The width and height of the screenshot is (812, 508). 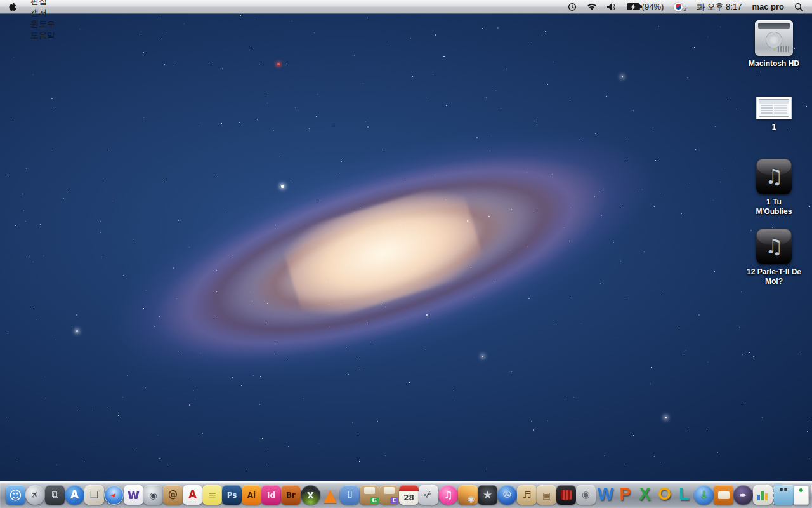 What do you see at coordinates (799, 7) in the screenshot?
I see `spotlight-search-icon` at bounding box center [799, 7].